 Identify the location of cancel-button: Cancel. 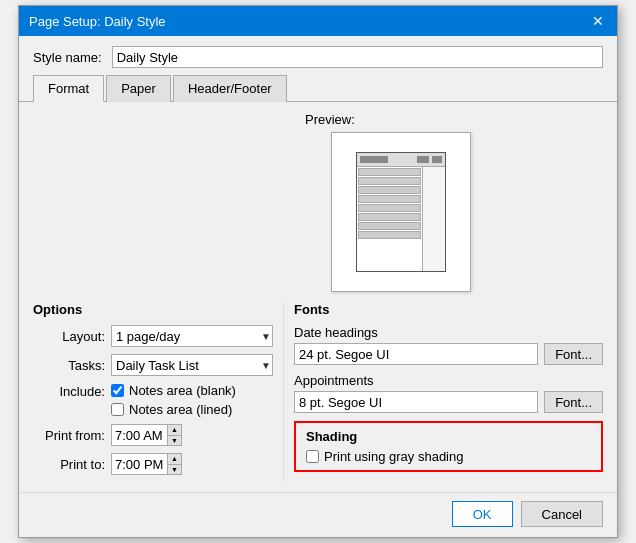
(562, 514).